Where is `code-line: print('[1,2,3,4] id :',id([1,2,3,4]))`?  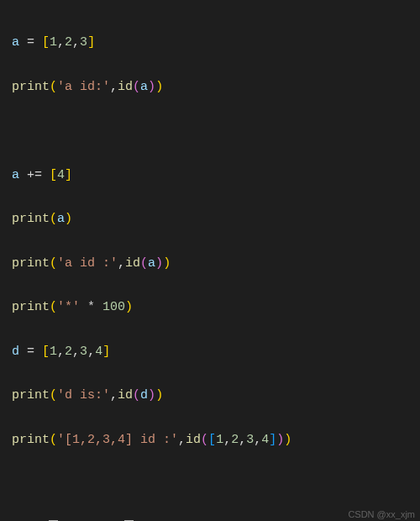 code-line: print('[1,2,3,4] id :',id([1,2,3,4])) is located at coordinates (210, 440).